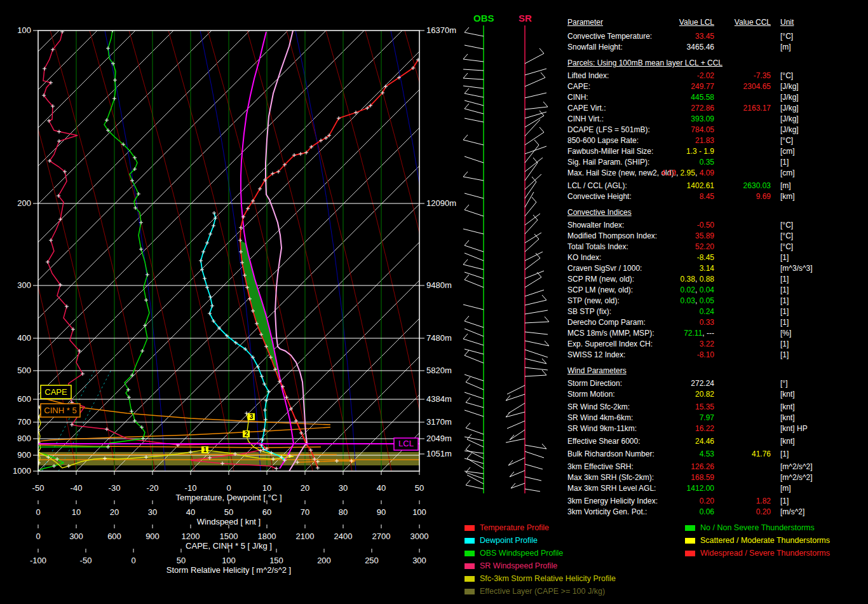 The height and width of the screenshot is (604, 868). What do you see at coordinates (718, 141) in the screenshot?
I see `param-row: 850-600 Lapse Rate:21.83[°C]` at bounding box center [718, 141].